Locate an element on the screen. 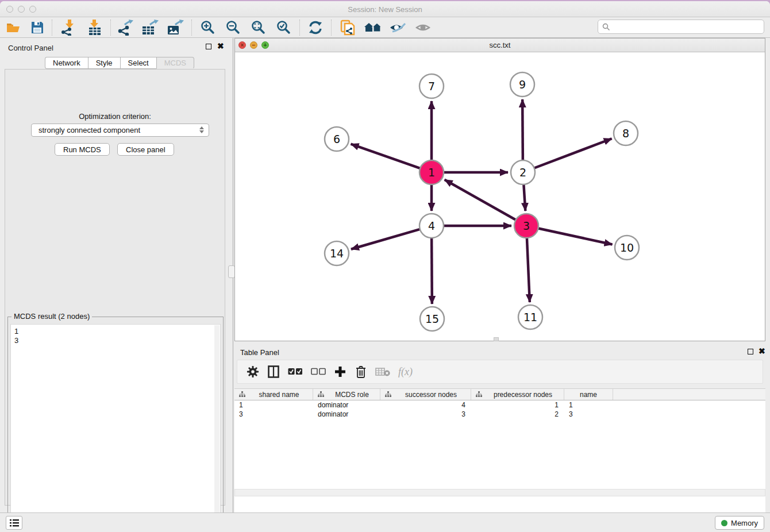  table-cell: 2 is located at coordinates (518, 414).